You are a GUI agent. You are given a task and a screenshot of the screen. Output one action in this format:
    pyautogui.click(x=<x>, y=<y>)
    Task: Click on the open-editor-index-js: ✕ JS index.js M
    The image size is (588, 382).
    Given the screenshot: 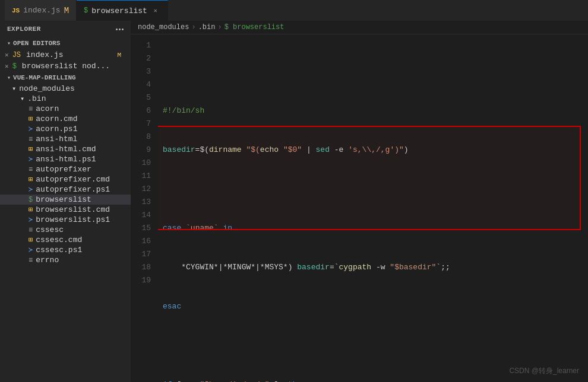 What is the action you would take?
    pyautogui.click(x=65, y=55)
    